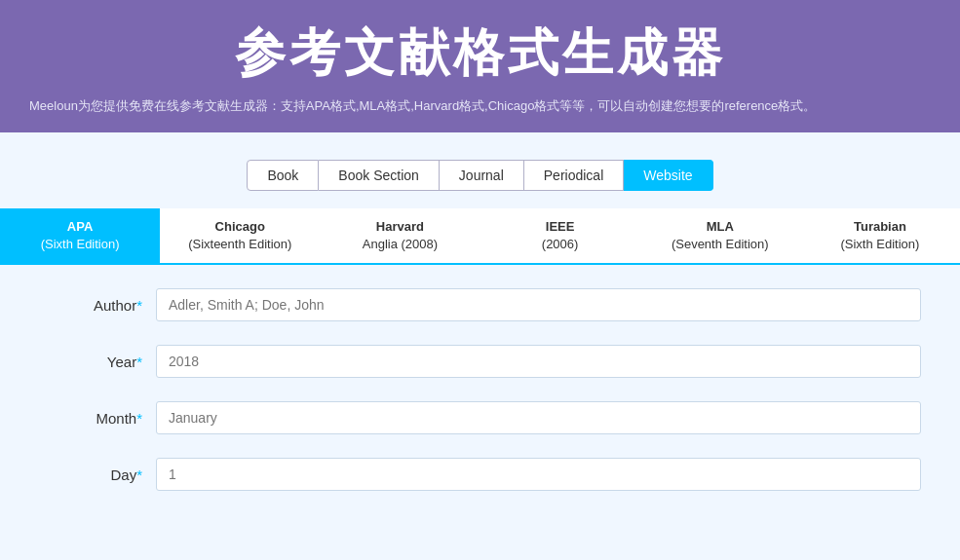 Image resolution: width=960 pixels, height=560 pixels. Describe the element at coordinates (283, 175) in the screenshot. I see `type-button-book: Book` at that location.